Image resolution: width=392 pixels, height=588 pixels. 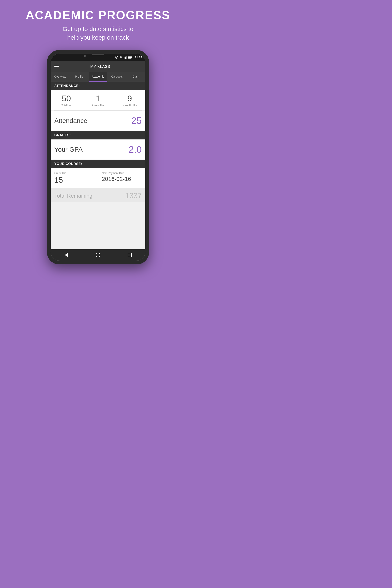 I want to click on menu-button, so click(x=56, y=66).